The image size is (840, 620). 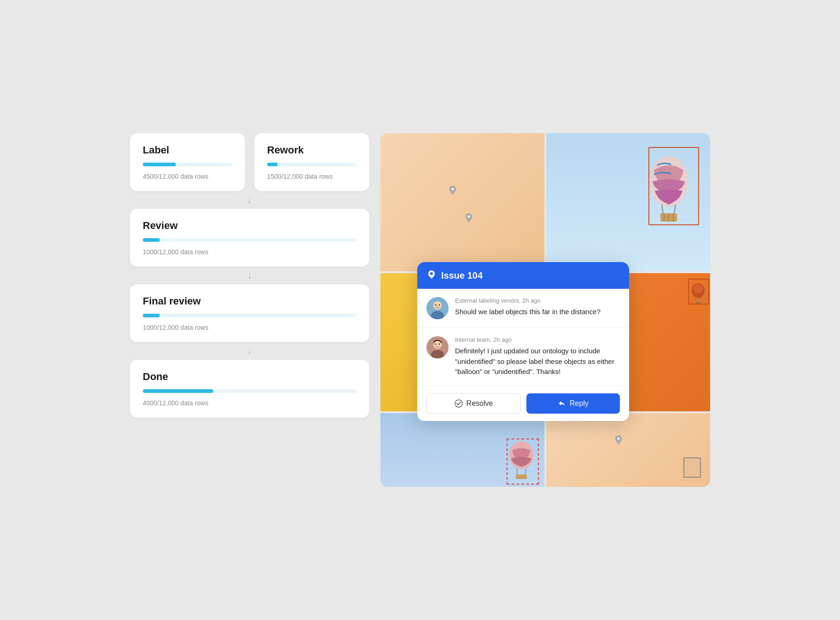 What do you see at coordinates (250, 240) in the screenshot?
I see `review-progress-bg` at bounding box center [250, 240].